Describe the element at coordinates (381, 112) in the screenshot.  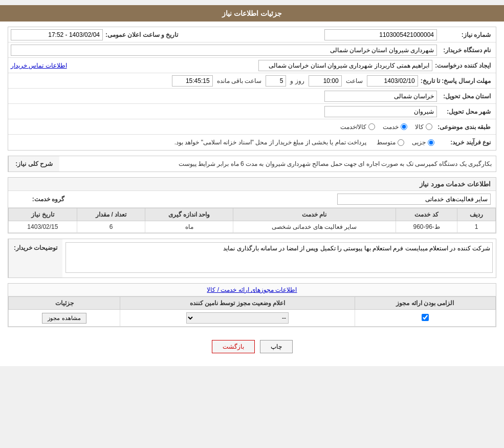
I see `city-input` at that location.